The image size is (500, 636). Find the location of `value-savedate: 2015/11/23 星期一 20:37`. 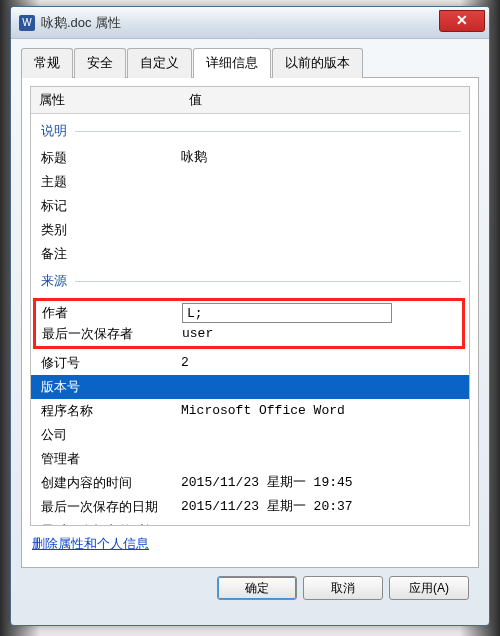

value-savedate: 2015/11/23 星期一 20:37 is located at coordinates (320, 507).